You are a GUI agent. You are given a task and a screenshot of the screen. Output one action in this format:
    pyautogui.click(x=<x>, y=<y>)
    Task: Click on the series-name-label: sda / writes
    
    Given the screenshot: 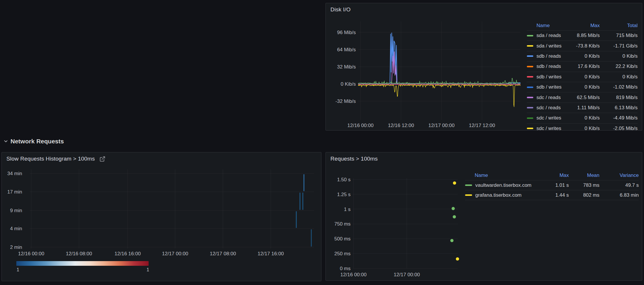 What is the action you would take?
    pyautogui.click(x=549, y=46)
    